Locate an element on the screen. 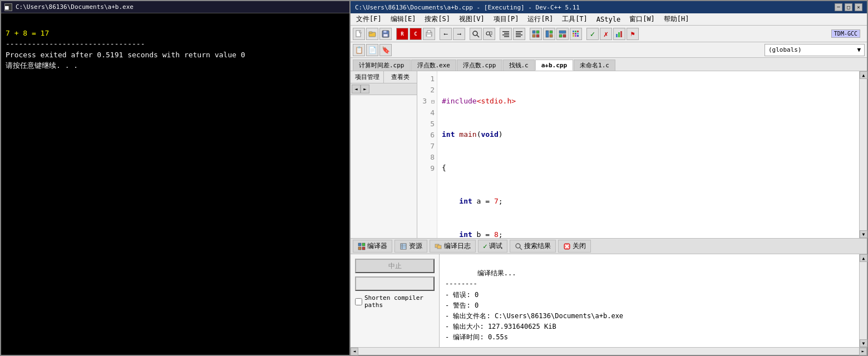  abort-button: 中止 is located at coordinates (395, 266).